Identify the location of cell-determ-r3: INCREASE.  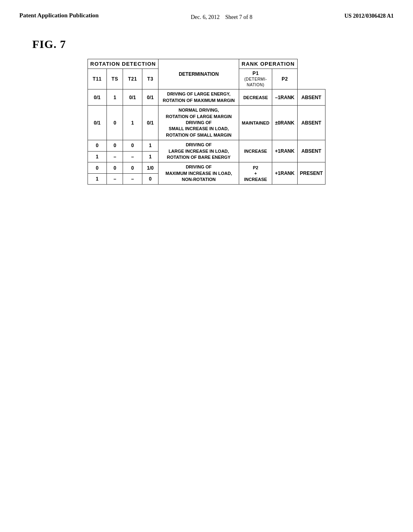
(256, 152).